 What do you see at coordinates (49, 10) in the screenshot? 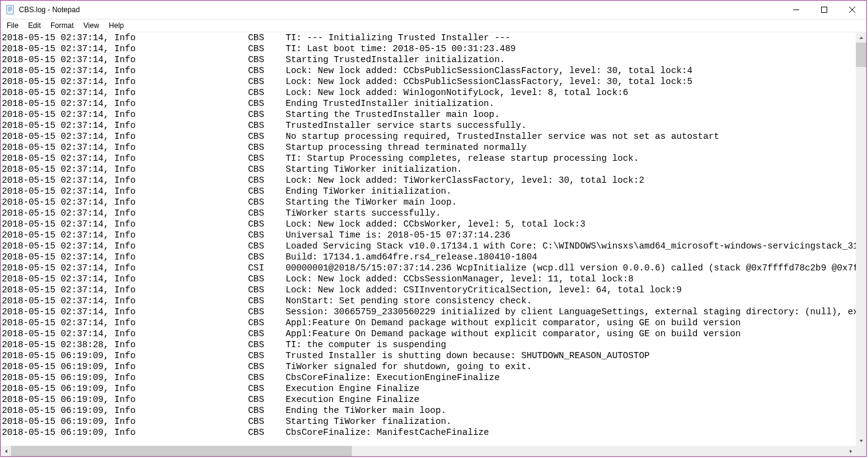
I see `window-title: CBS.log - Notepad` at bounding box center [49, 10].